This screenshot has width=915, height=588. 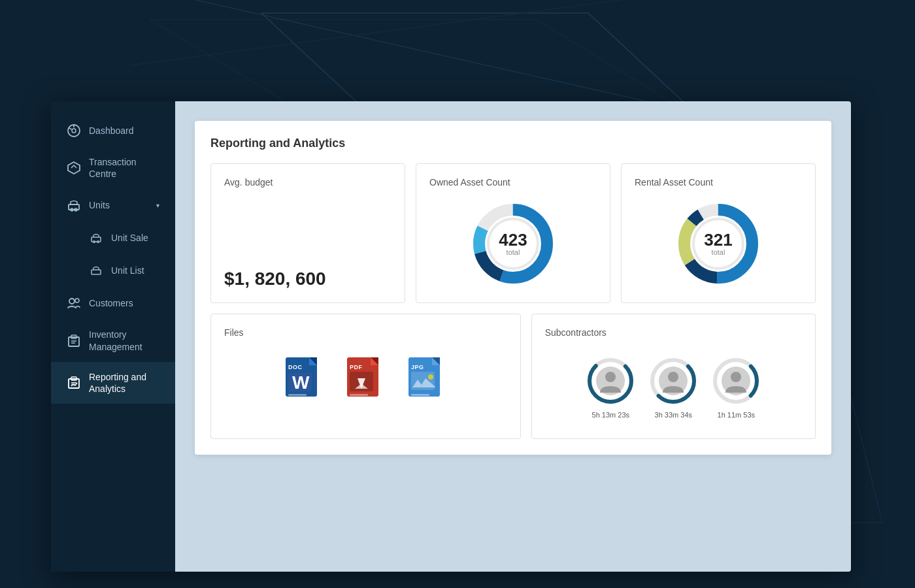 I want to click on subcontractor-3: 1h 11m 53s, so click(x=736, y=387).